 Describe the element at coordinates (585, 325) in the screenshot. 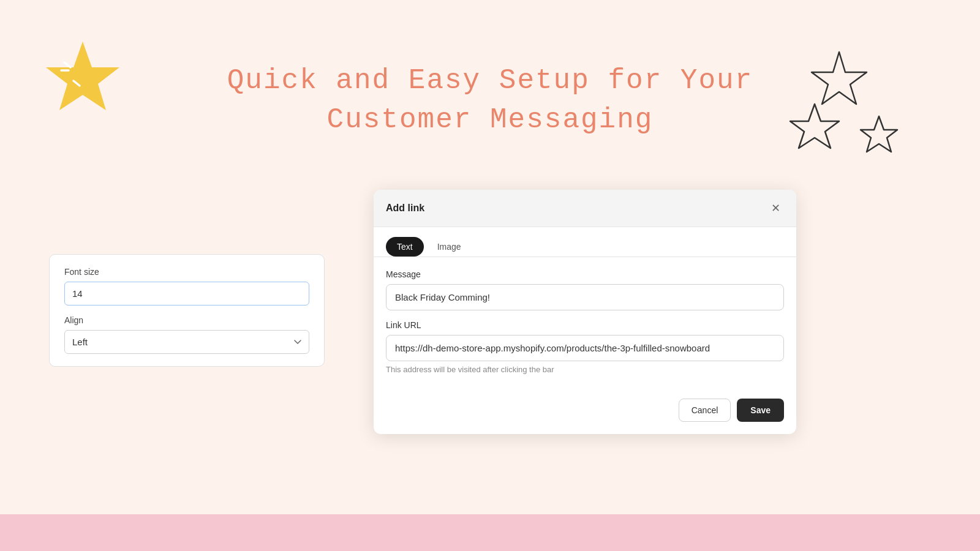

I see `link-url-label: Link URL` at that location.